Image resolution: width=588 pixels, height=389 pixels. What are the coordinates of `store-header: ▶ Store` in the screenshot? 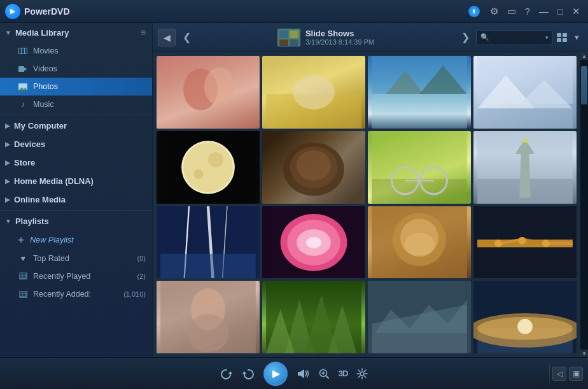 It's located at (76, 163).